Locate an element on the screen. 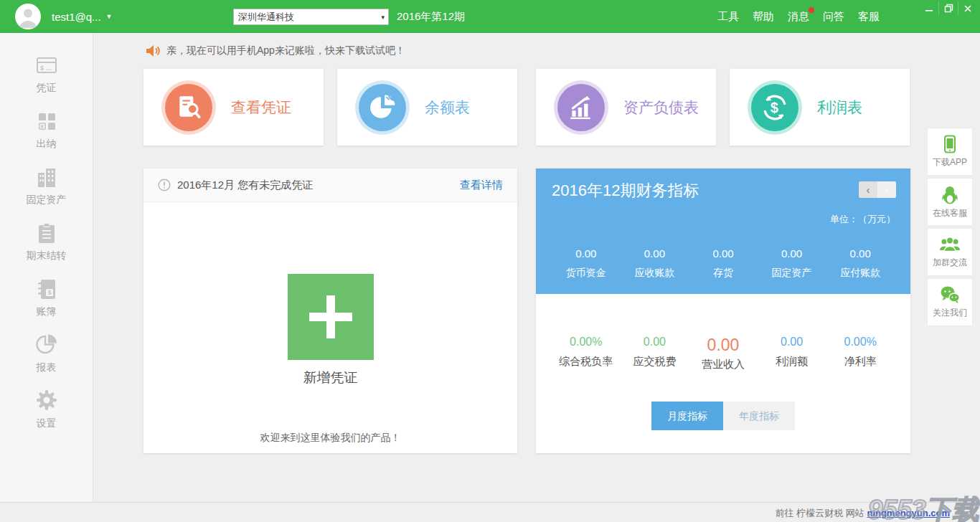 Image resolution: width=980 pixels, height=522 pixels. user-icon is located at coordinates (28, 16).